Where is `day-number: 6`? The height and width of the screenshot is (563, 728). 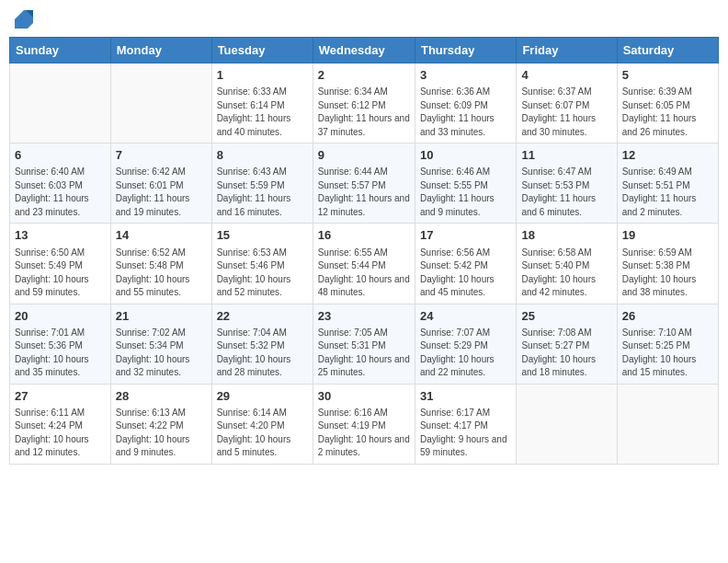
day-number: 6 is located at coordinates (61, 155).